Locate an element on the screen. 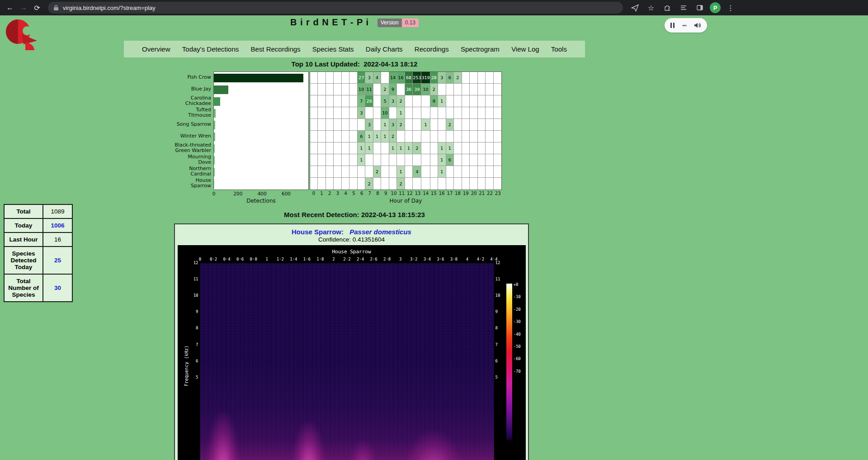 The height and width of the screenshot is (460, 868). stat-label: Total is located at coordinates (24, 212).